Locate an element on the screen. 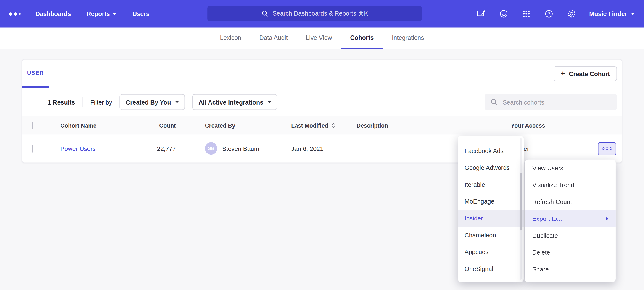 The height and width of the screenshot is (290, 644). help-icon: ? is located at coordinates (549, 14).